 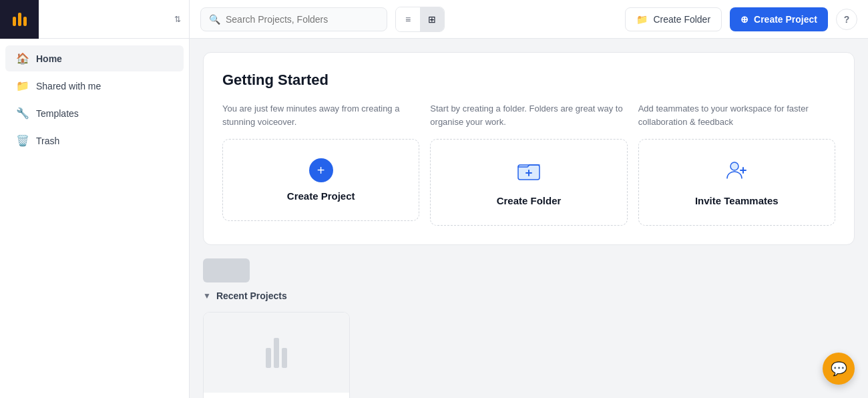 I want to click on chevron-down-icon: ⇅, so click(x=178, y=19).